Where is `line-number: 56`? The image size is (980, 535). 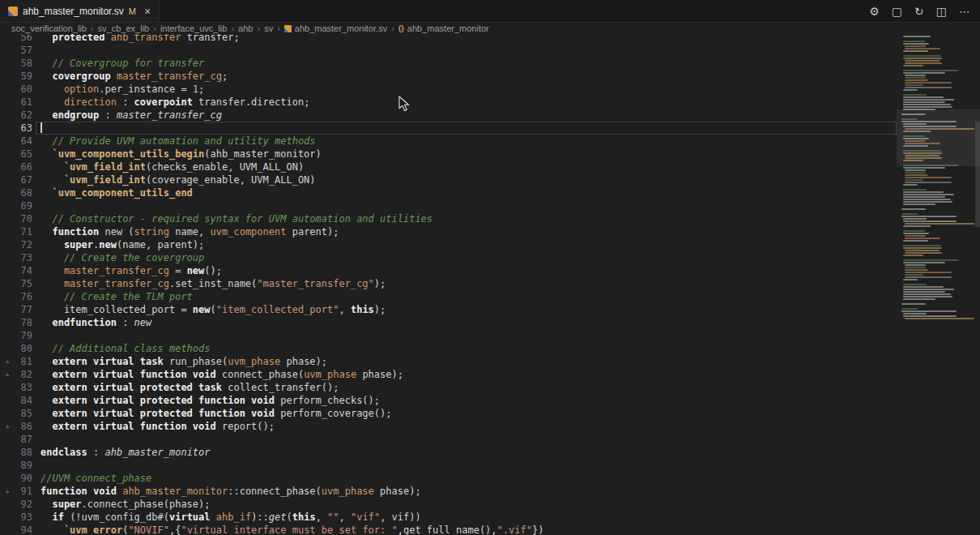
line-number: 56 is located at coordinates (23, 39).